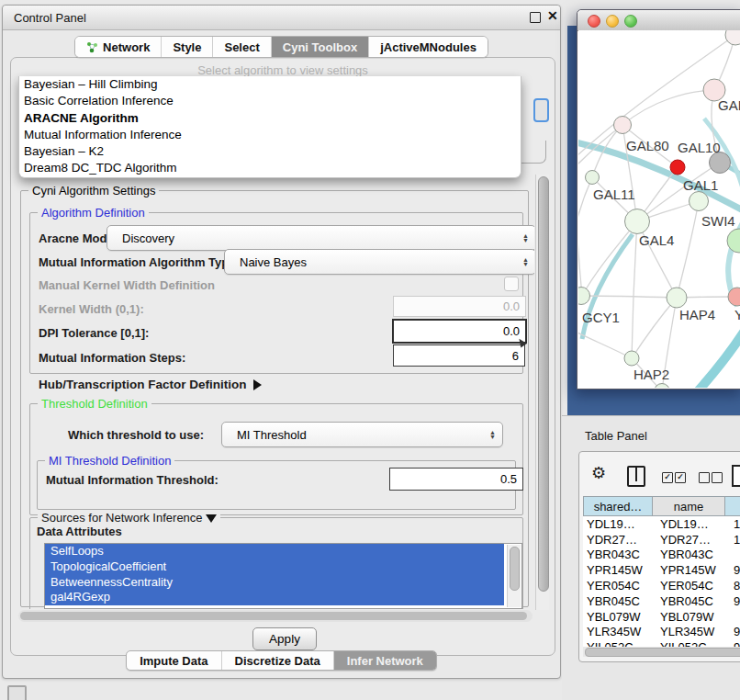 Image resolution: width=740 pixels, height=700 pixels. I want to click on gear-icon: ⚙, so click(599, 473).